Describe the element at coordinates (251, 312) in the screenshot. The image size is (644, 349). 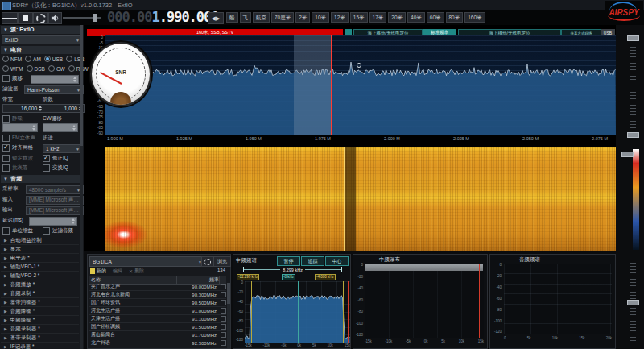
I see `filter-edge-left-line` at that location.